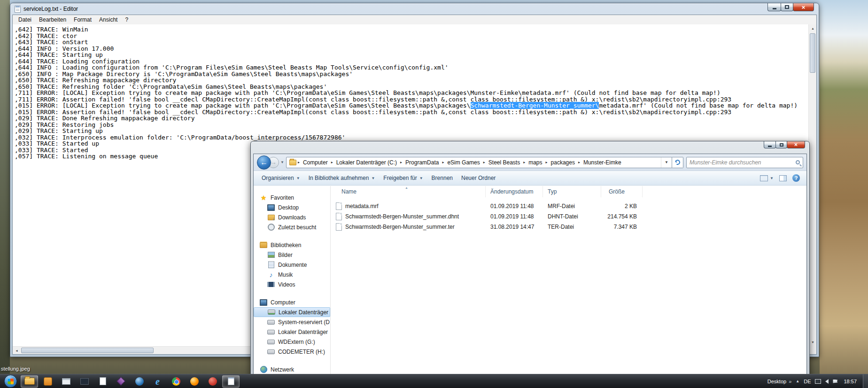 The width and height of the screenshot is (868, 388). I want to click on clock: 18:57, so click(850, 381).